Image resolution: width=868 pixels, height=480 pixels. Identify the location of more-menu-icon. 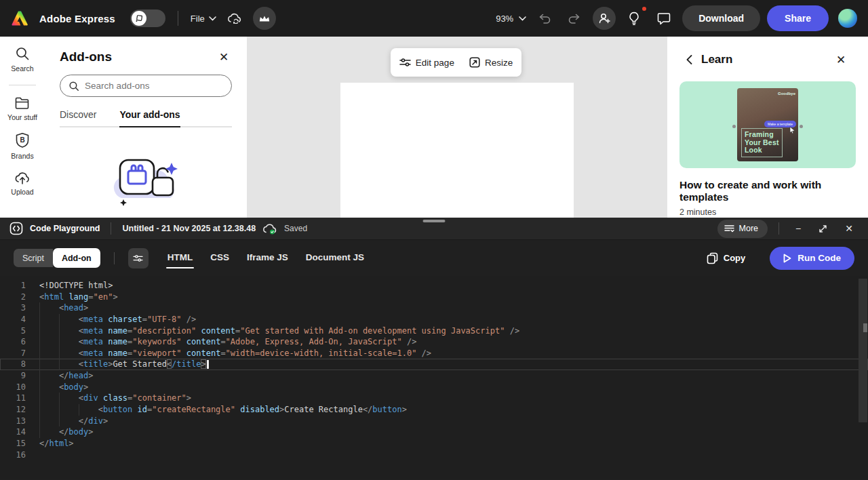
(730, 229).